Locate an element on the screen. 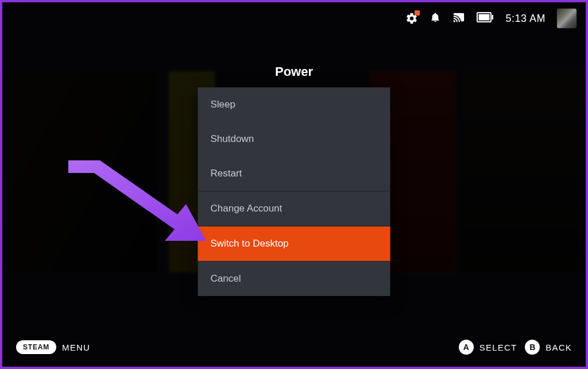  cast-icon is located at coordinates (459, 18).